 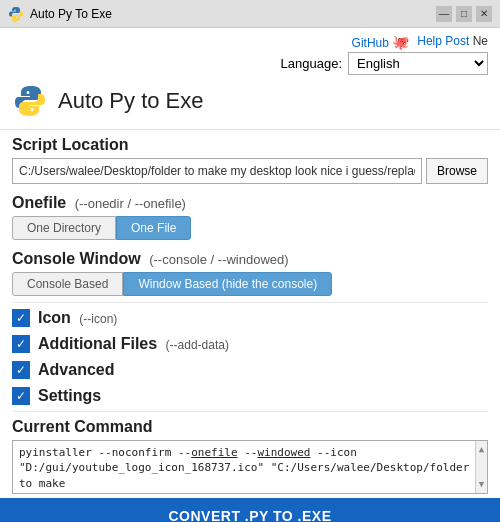 What do you see at coordinates (443, 41) in the screenshot?
I see `help-post-label: Help Post` at bounding box center [443, 41].